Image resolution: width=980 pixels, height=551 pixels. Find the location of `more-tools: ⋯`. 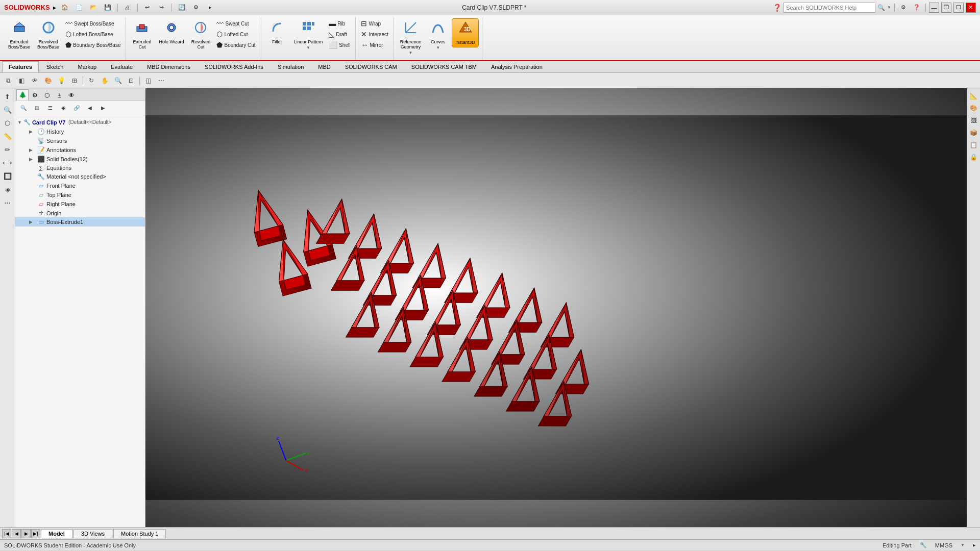

more-tools: ⋯ is located at coordinates (8, 203).